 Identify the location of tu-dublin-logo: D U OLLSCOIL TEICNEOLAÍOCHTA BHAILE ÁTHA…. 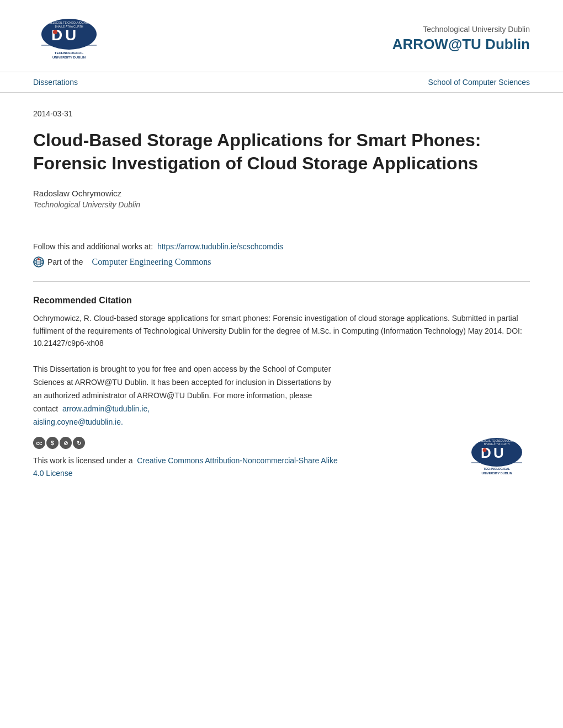
(69, 39).